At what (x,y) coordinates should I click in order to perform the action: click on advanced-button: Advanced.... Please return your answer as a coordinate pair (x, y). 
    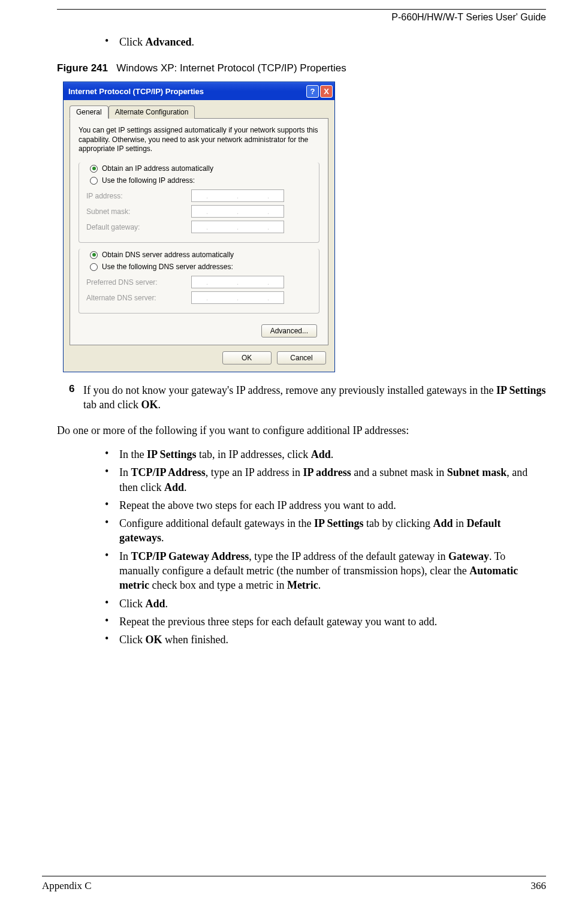
    Looking at the image, I should click on (289, 331).